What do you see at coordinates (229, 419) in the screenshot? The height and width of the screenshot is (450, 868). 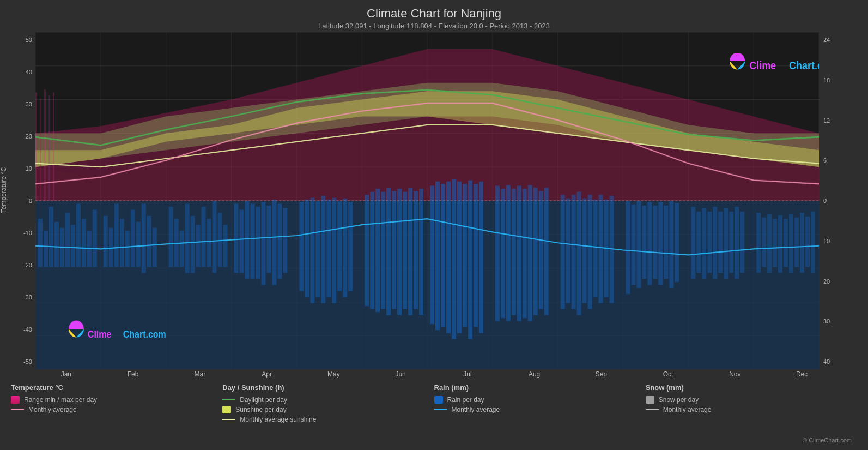 I see `legend-line-sunshine-avg` at bounding box center [229, 419].